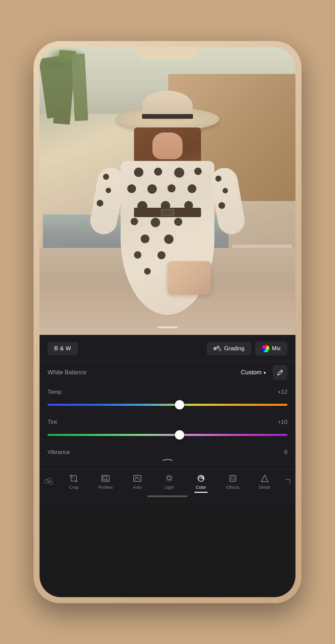 This screenshot has width=335, height=644. What do you see at coordinates (201, 483) in the screenshot?
I see `nav-item-color: Color` at bounding box center [201, 483].